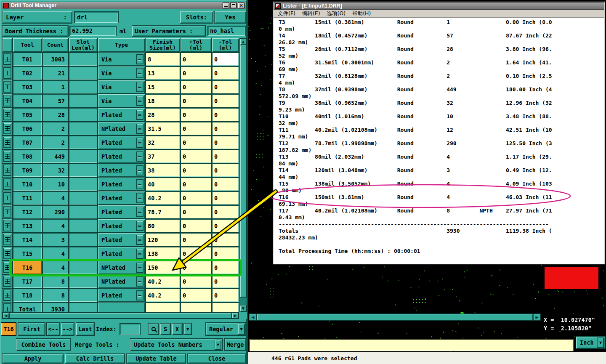 The image size is (606, 364). Describe the element at coordinates (162, 129) in the screenshot. I see `finish-size-input: 31.5` at that location.